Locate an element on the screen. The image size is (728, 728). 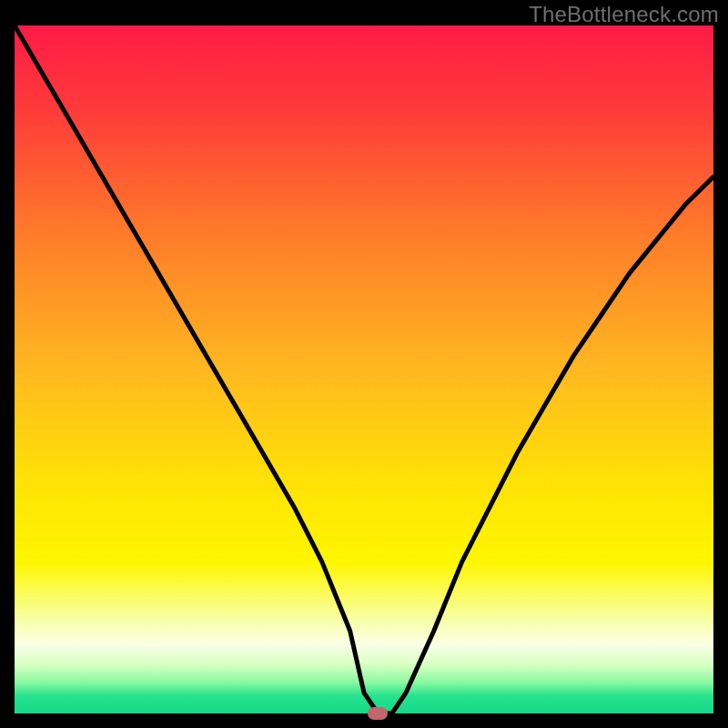
watermark-text: TheBottleneck.com is located at coordinates (624, 15).